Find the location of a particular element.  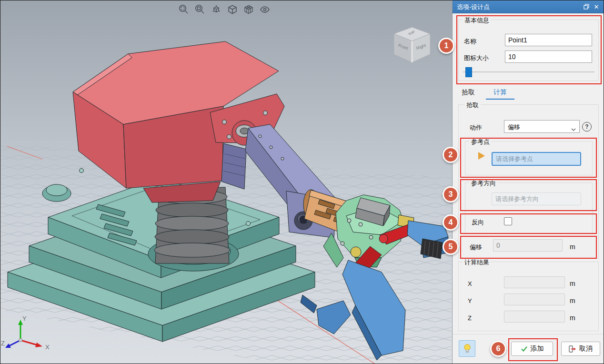

reverse-label: 反向 is located at coordinates (478, 222).